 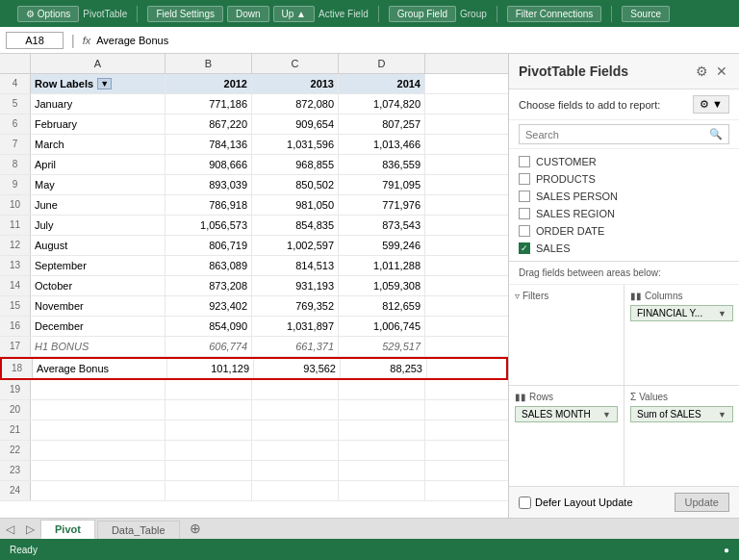 I want to click on cell-d: 1,074,820, so click(x=382, y=104).